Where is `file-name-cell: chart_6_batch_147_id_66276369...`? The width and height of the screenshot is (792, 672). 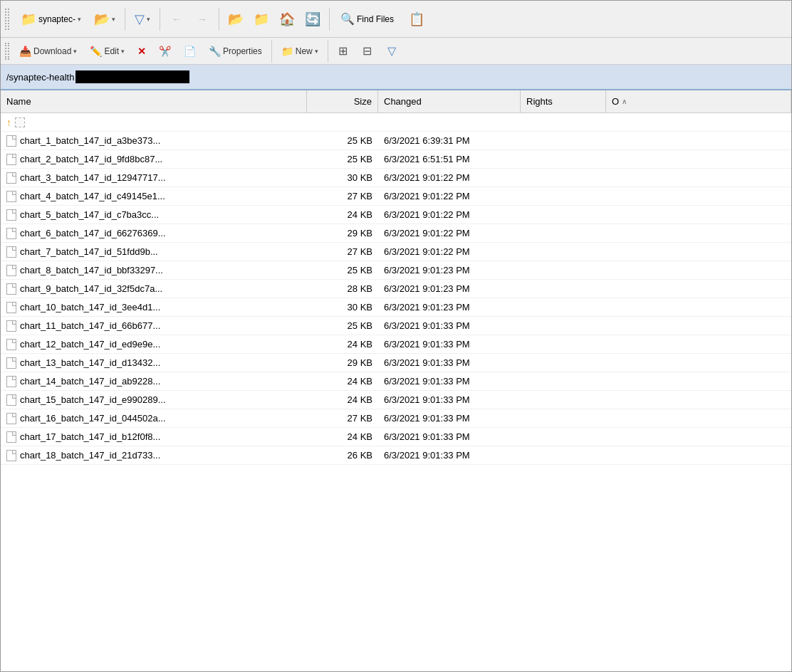
file-name-cell: chart_6_batch_147_id_66276369... is located at coordinates (154, 233).